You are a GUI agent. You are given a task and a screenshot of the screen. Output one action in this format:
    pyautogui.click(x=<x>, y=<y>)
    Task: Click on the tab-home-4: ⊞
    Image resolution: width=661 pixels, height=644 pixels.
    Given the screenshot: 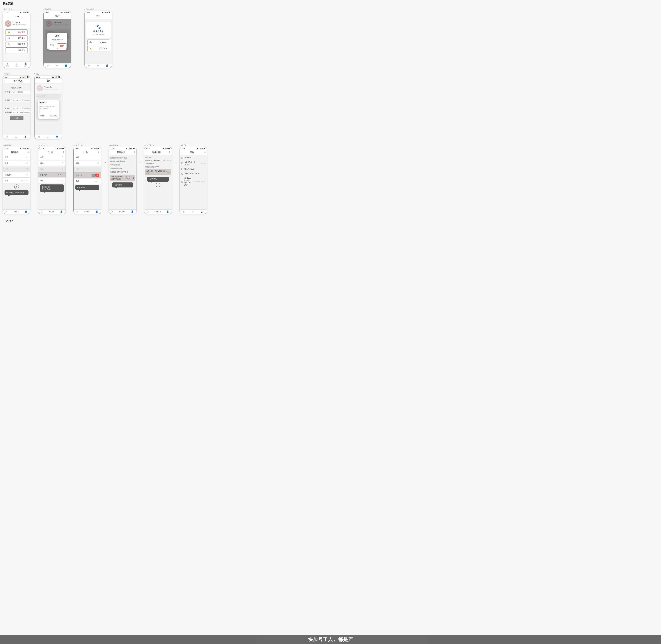 What is the action you would take?
    pyautogui.click(x=7, y=137)
    